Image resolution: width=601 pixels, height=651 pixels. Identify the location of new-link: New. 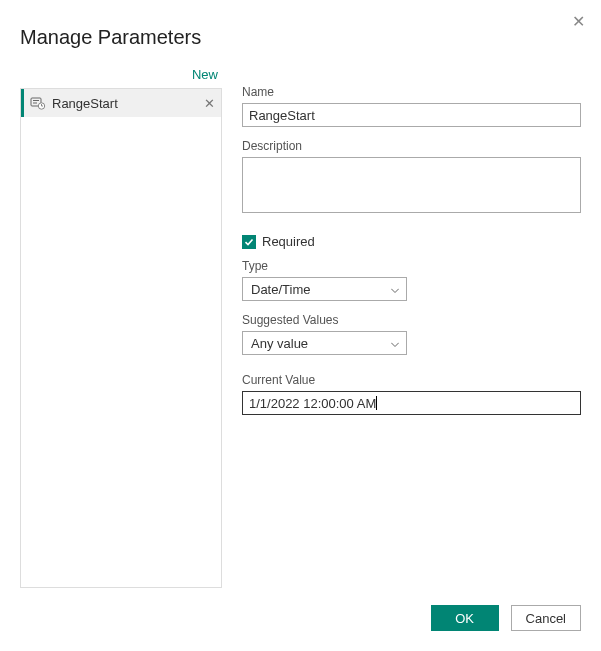
(121, 76).